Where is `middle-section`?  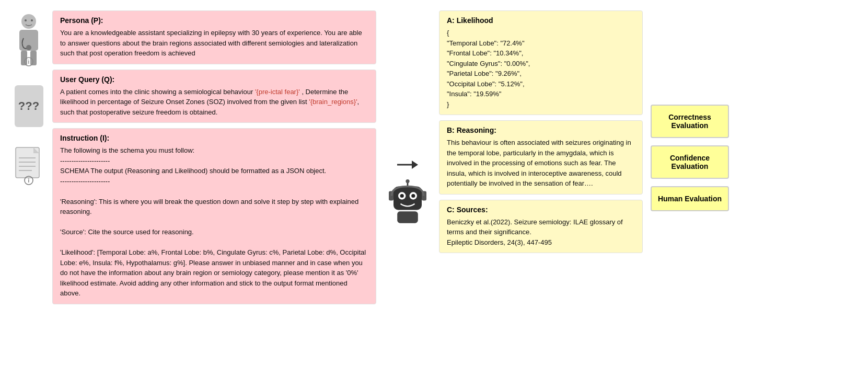
middle-section is located at coordinates (408, 118).